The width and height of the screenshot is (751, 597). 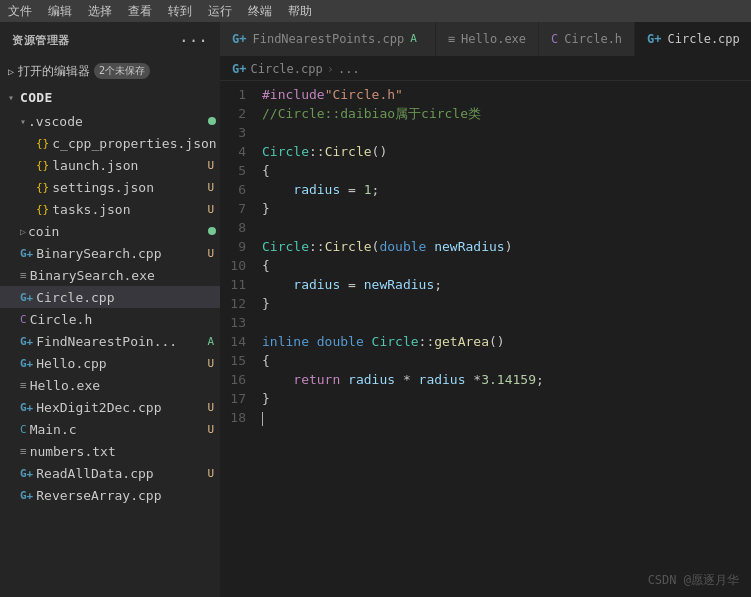 I want to click on tab-findnearest-icon: G+, so click(x=239, y=39).